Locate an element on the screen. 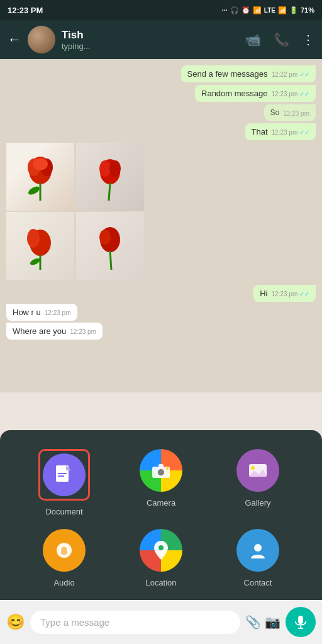  lte-icon: LTE is located at coordinates (270, 10).